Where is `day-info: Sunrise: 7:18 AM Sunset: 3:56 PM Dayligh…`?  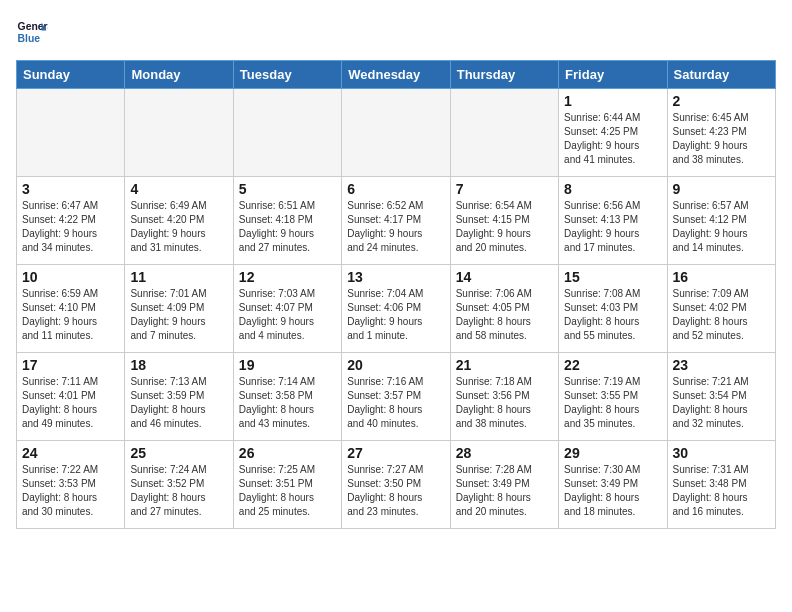 day-info: Sunrise: 7:18 AM Sunset: 3:56 PM Dayligh… is located at coordinates (504, 403).